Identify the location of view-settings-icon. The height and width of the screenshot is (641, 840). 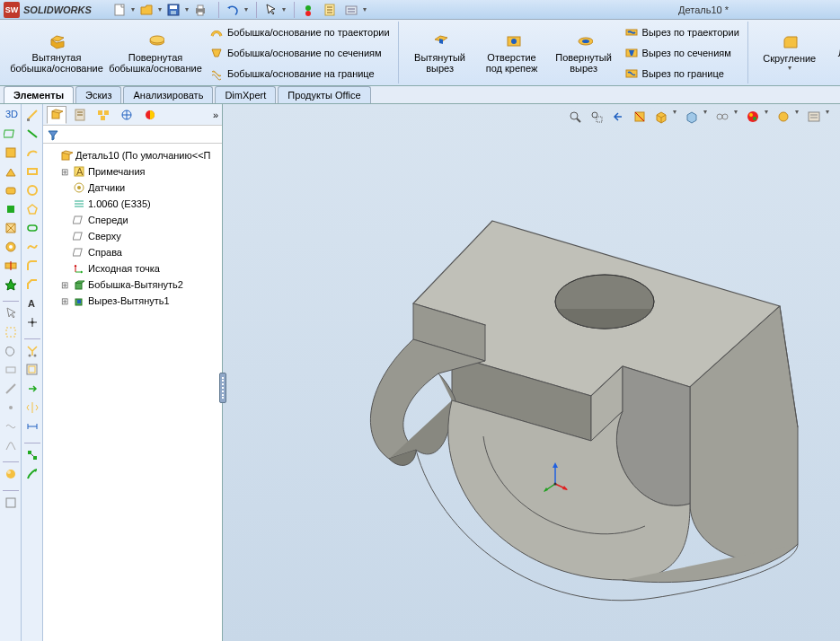
(814, 117).